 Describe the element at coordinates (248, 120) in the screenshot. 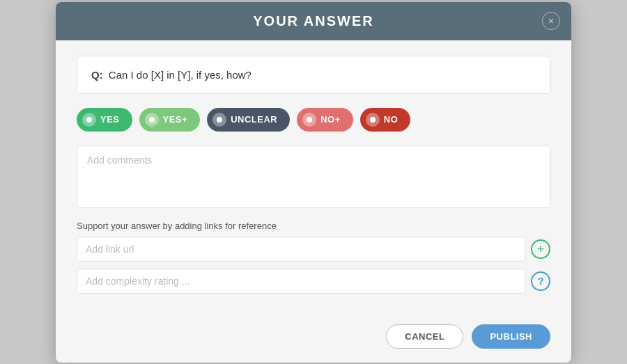

I see `answer-unclear-button: UNCLEAR` at that location.